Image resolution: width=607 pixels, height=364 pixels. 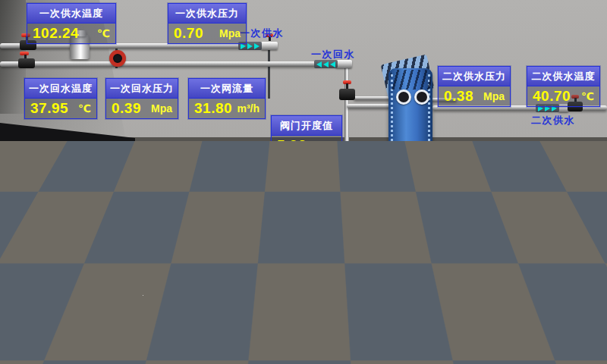 I want to click on pipe-primary-supply, so click(x=135, y=46).